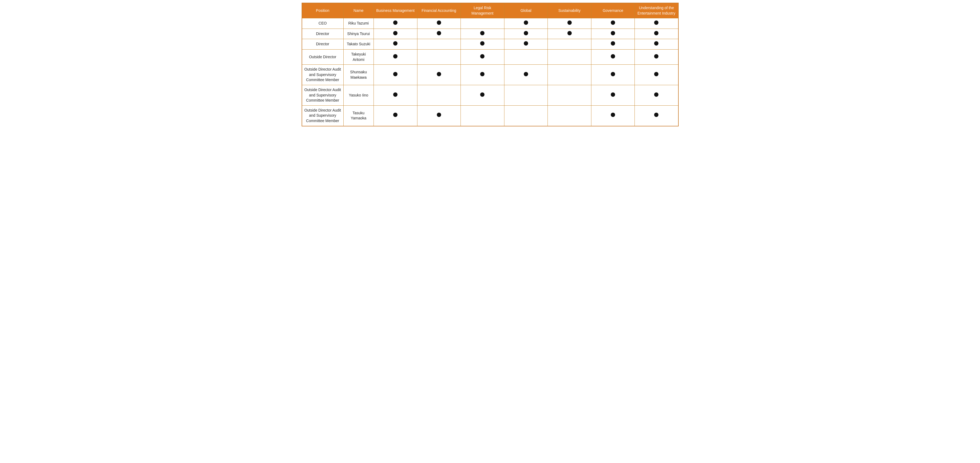 The height and width of the screenshot is (463, 980). What do you see at coordinates (323, 75) in the screenshot?
I see `cell-position-4: Outside Director Audit and Supervisory C…` at bounding box center [323, 75].